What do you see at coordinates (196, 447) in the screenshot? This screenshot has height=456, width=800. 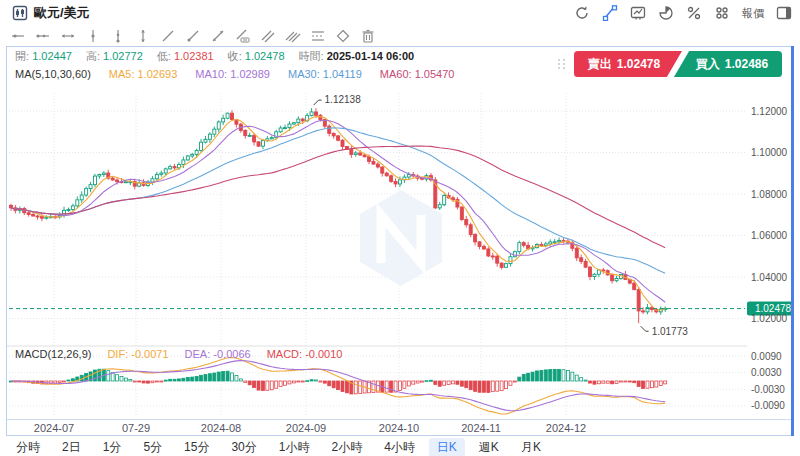 I see `tab-timeframe-5: 15分` at bounding box center [196, 447].